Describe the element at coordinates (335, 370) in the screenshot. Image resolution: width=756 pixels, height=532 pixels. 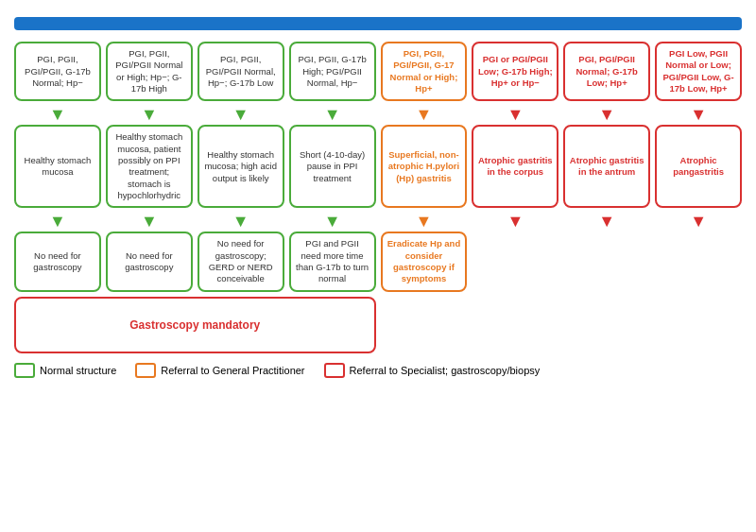
I see `legend-box-red` at that location.